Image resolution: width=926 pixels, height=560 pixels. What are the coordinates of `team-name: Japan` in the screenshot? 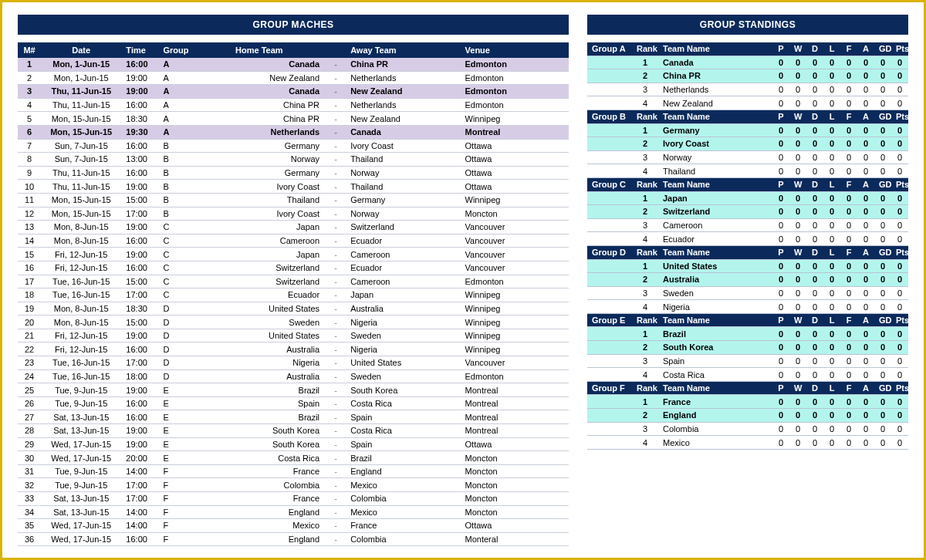 It's located at (715, 198).